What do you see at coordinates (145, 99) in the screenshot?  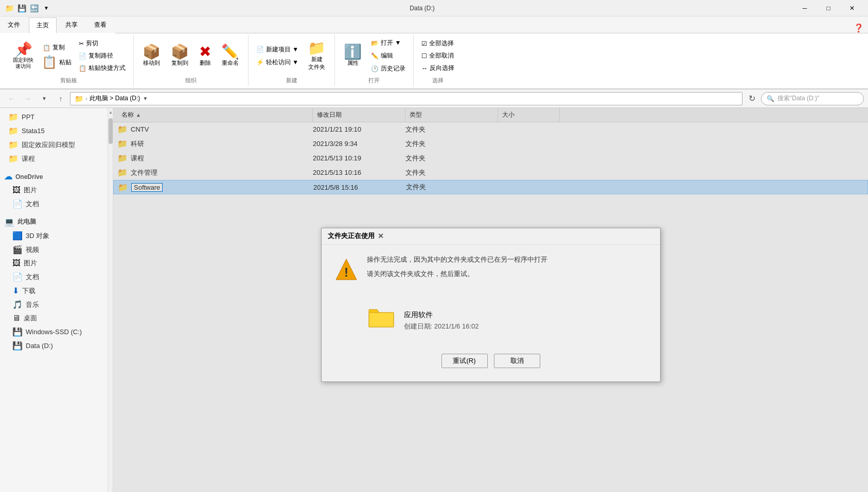 I see `address-dropdown-button: ▼` at bounding box center [145, 99].